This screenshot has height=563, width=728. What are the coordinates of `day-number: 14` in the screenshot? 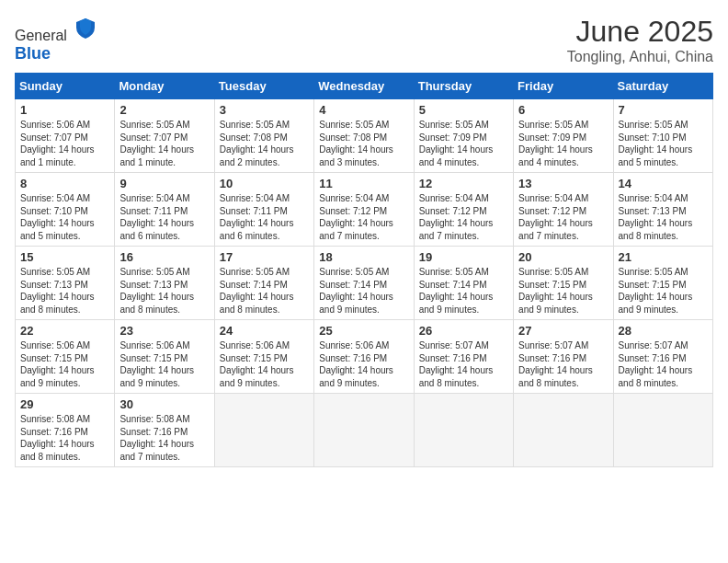 It's located at (664, 184).